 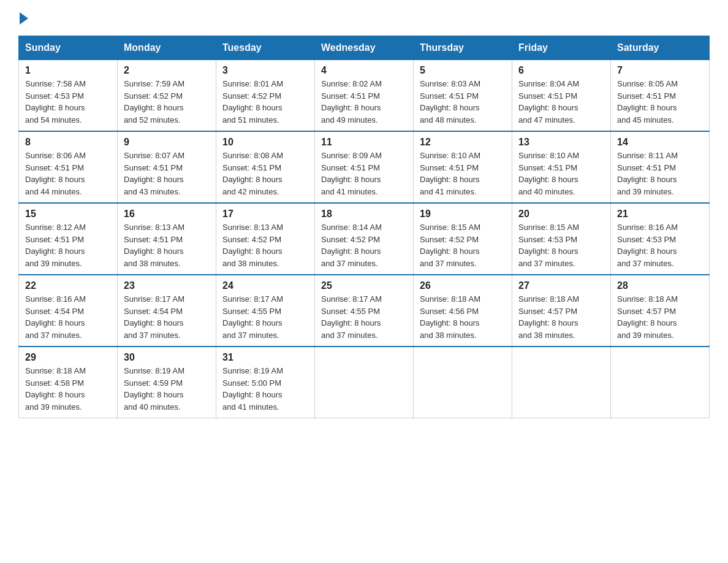 What do you see at coordinates (364, 310) in the screenshot?
I see `calendar-cell: 25 Sunrise: 8:17 AMSunset: 4:55 PMDaylig…` at bounding box center [364, 310].